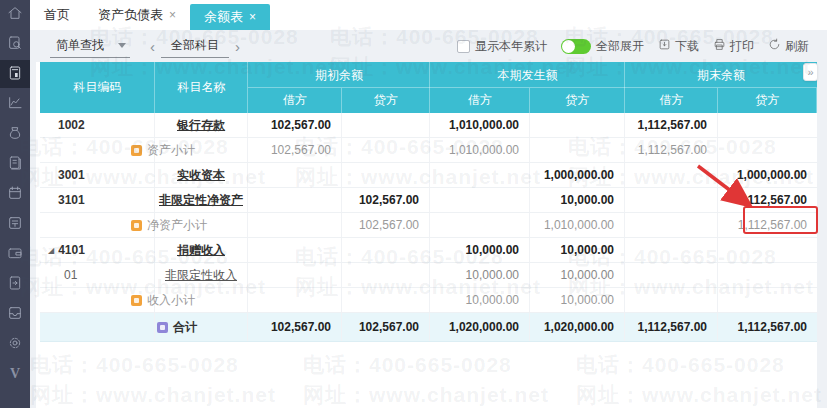  Describe the element at coordinates (428, 88) in the screenshot. I see `table-header: 科目编码 科目名称 期初余额 本期发生额 期末余额 借方 贷方 借方 贷方 借方…` at that location.